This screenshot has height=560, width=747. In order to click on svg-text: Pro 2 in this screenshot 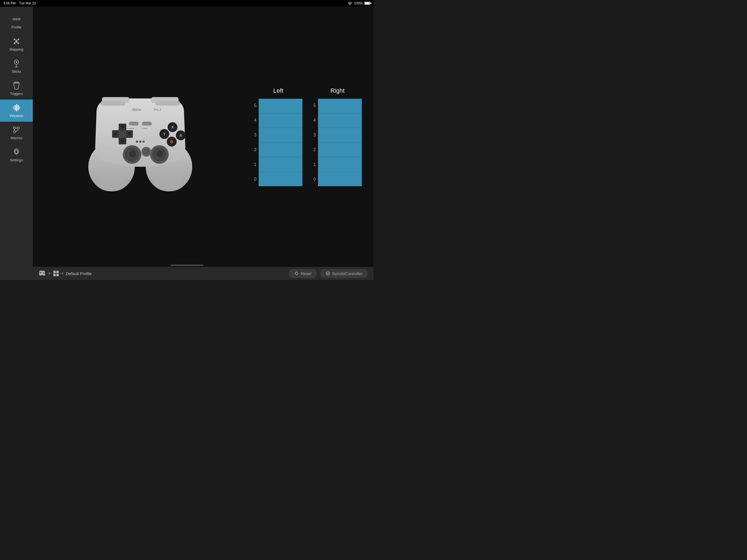, I will do `click(157, 109)`.